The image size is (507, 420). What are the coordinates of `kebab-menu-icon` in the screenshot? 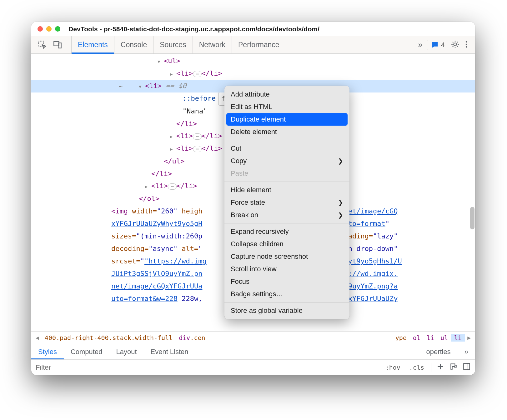 It's located at (466, 45).